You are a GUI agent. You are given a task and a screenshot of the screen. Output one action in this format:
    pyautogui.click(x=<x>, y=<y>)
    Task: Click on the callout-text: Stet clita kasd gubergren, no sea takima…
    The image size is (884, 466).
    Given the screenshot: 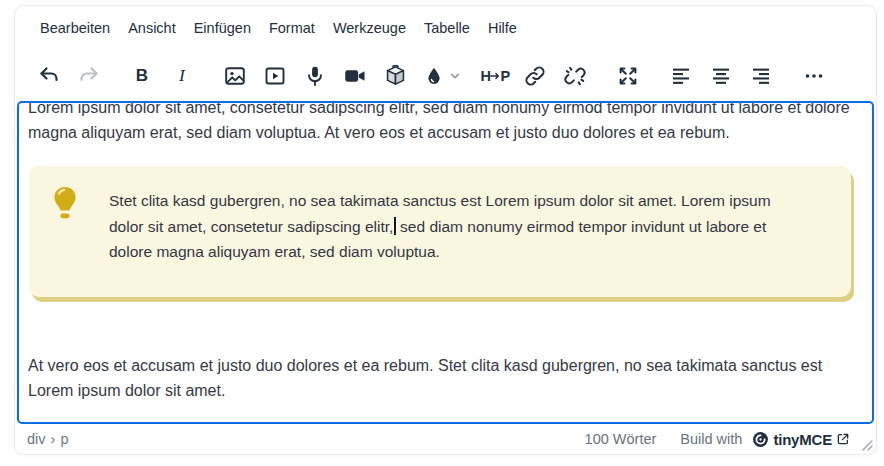 What is the action you would take?
    pyautogui.click(x=443, y=226)
    